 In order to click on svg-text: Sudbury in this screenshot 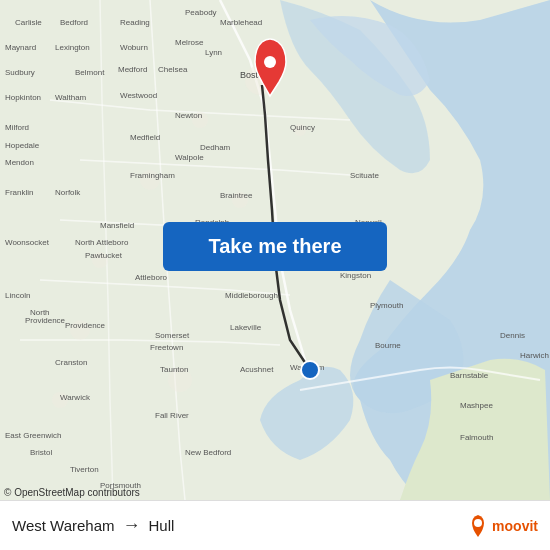, I will do `click(20, 72)`.